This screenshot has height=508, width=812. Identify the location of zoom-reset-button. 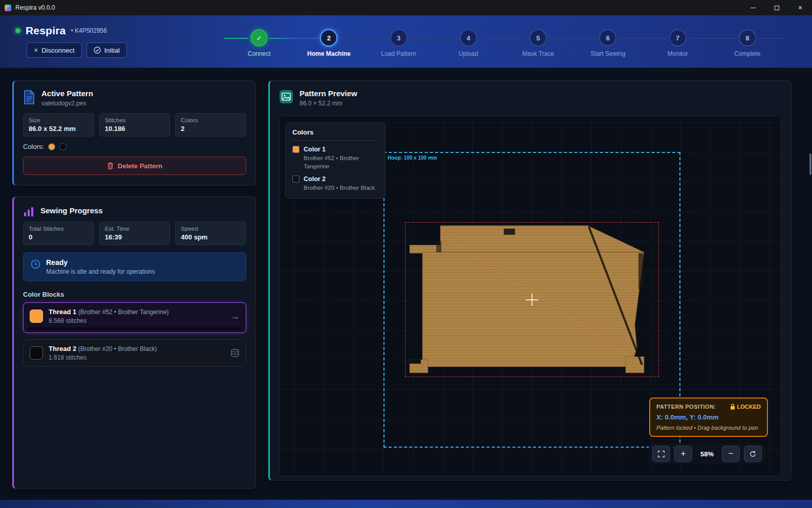
(753, 454).